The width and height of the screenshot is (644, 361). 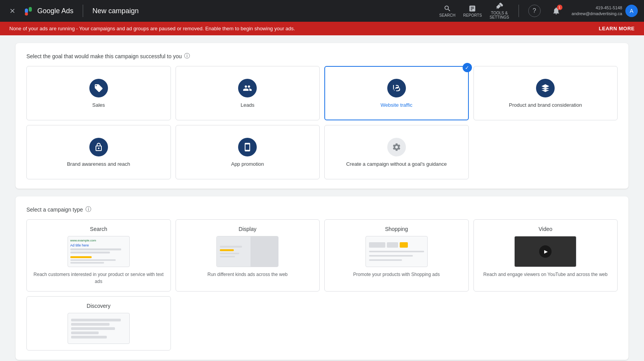 What do you see at coordinates (230, 253) in the screenshot?
I see `disp-line2` at bounding box center [230, 253].